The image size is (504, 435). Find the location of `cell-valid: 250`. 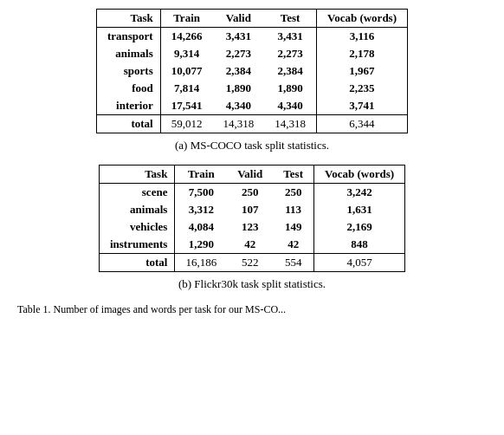

cell-valid: 250 is located at coordinates (249, 192).